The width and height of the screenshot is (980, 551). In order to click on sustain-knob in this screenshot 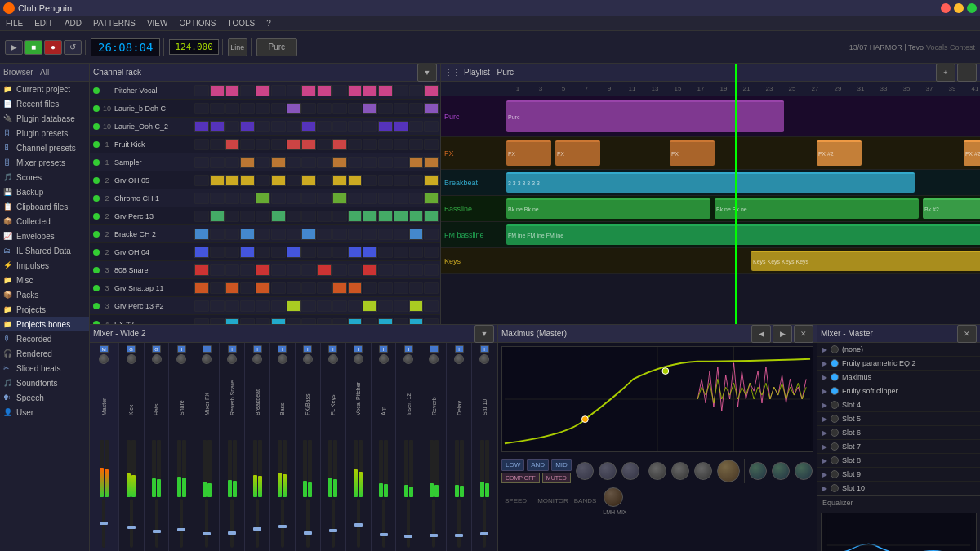, I will do `click(728, 471)`.